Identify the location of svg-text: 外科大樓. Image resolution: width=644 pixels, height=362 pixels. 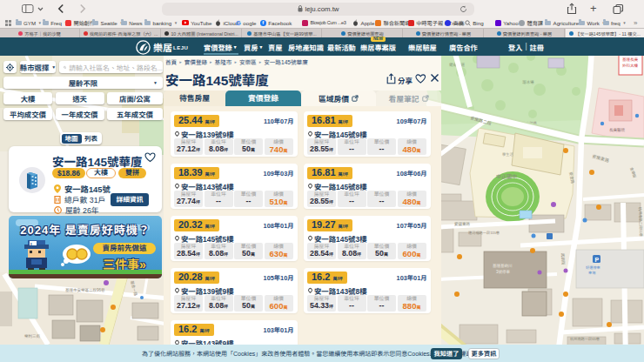
(630, 66).